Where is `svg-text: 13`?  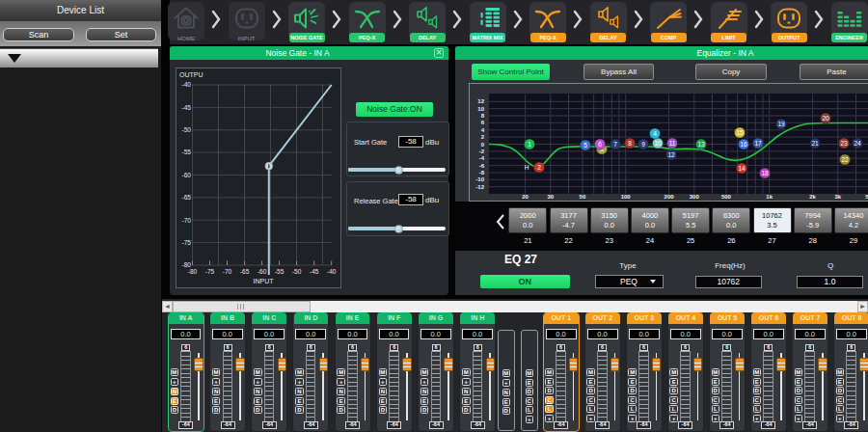
svg-text: 13 is located at coordinates (701, 143).